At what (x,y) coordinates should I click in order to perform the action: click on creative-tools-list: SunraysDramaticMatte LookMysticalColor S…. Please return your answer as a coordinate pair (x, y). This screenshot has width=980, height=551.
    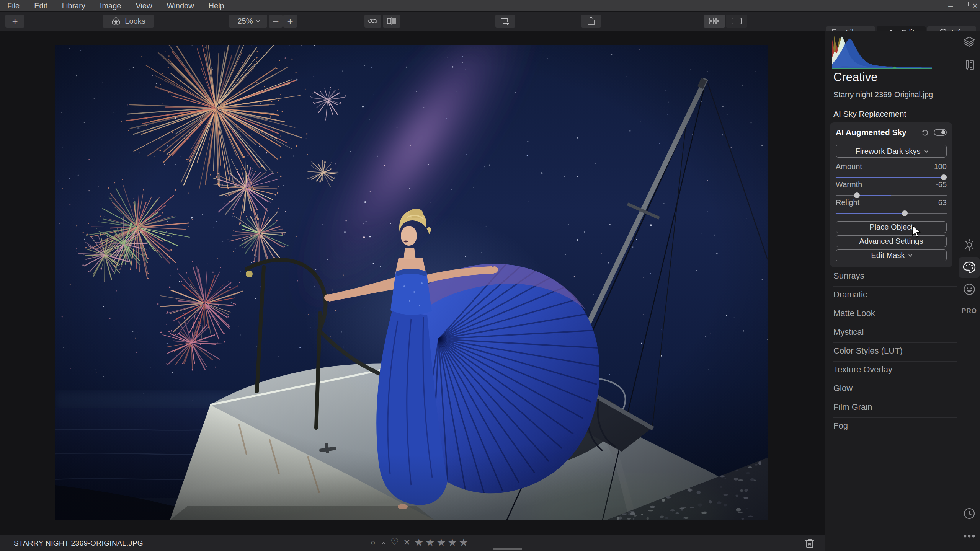
    Looking at the image, I should click on (903, 352).